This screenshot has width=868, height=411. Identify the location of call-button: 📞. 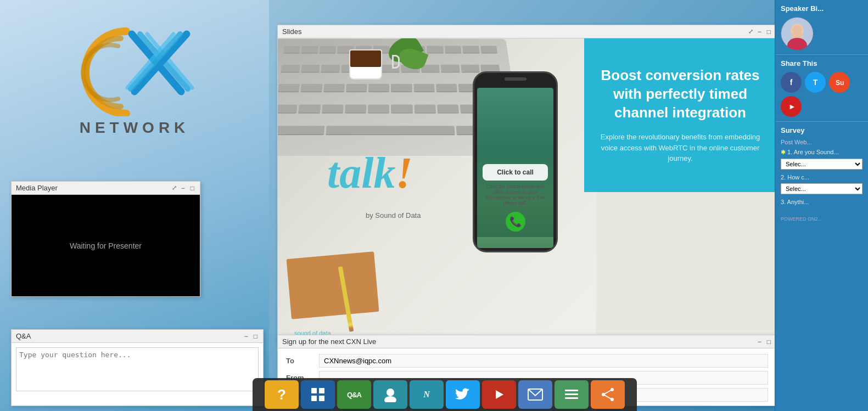
(516, 222).